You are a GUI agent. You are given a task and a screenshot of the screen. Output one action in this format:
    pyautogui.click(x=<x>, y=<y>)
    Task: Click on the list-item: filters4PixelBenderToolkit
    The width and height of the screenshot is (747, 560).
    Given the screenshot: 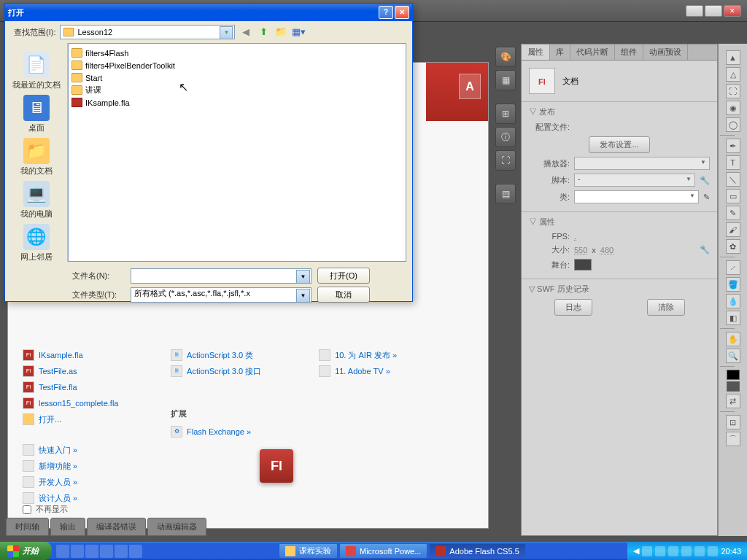 What is the action you would take?
    pyautogui.click(x=237, y=66)
    